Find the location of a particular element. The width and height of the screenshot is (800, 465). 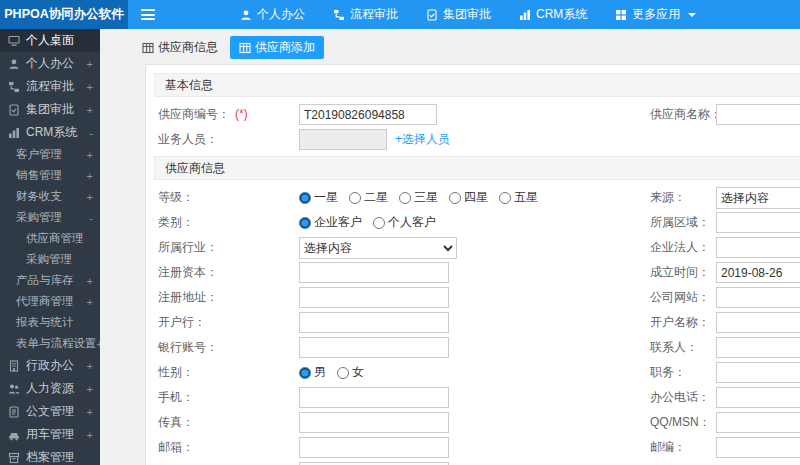

mobile-input is located at coordinates (374, 398).